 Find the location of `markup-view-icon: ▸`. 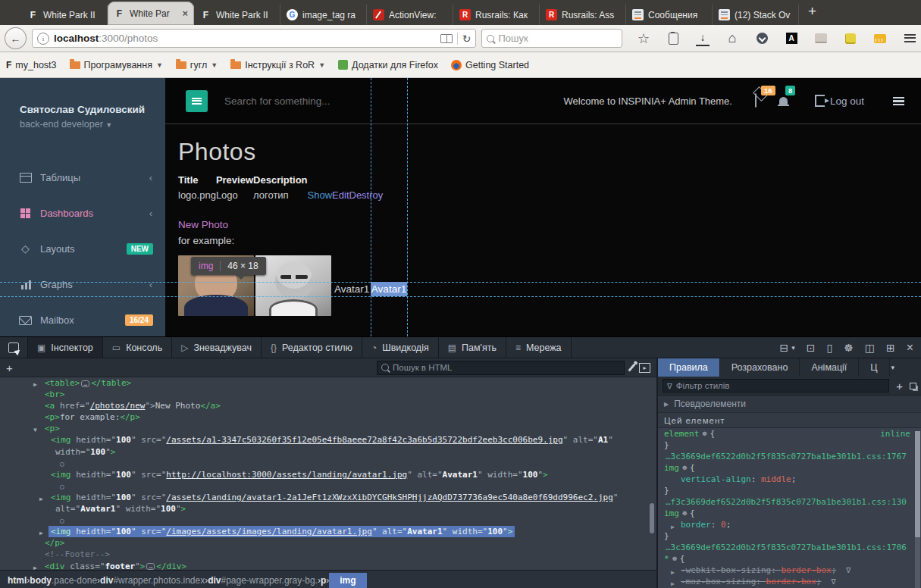

markup-view-icon: ▸ is located at coordinates (644, 368).